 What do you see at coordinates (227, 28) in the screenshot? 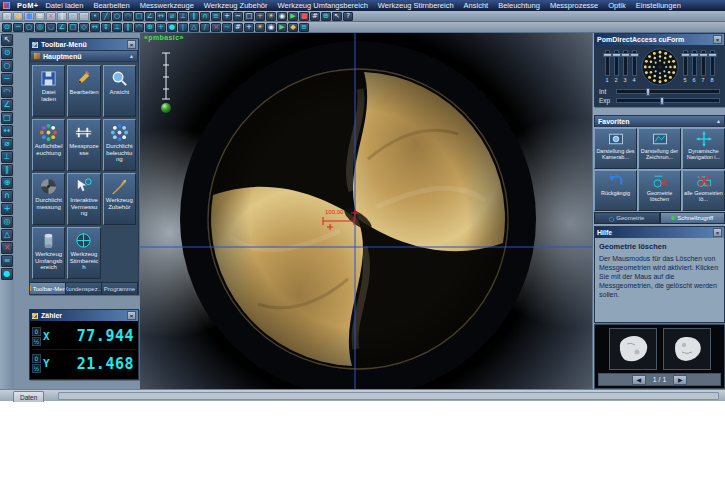
I see `meas-curve-icon: ~` at bounding box center [227, 28].